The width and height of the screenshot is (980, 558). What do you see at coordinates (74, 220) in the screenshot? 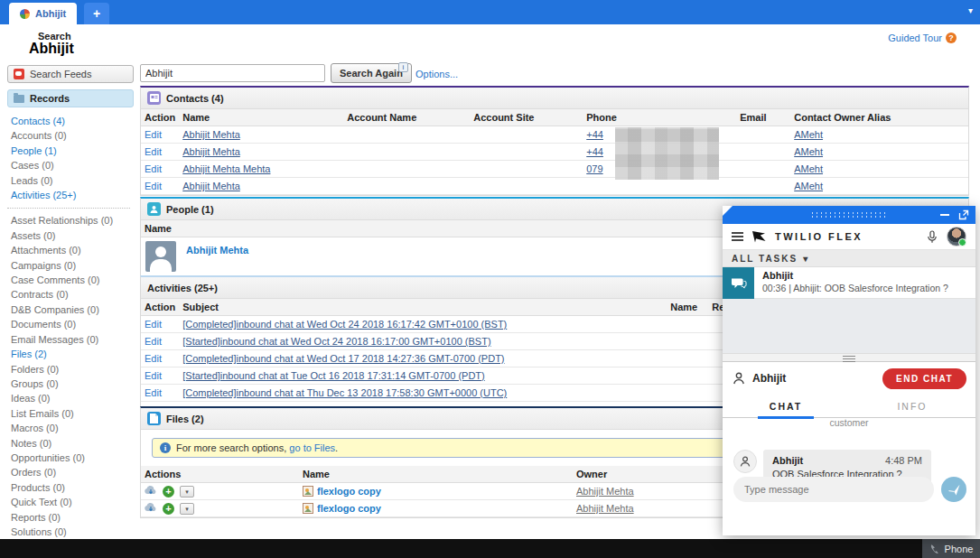
I see `sidebar-item: Asset Relationships (0)` at bounding box center [74, 220].